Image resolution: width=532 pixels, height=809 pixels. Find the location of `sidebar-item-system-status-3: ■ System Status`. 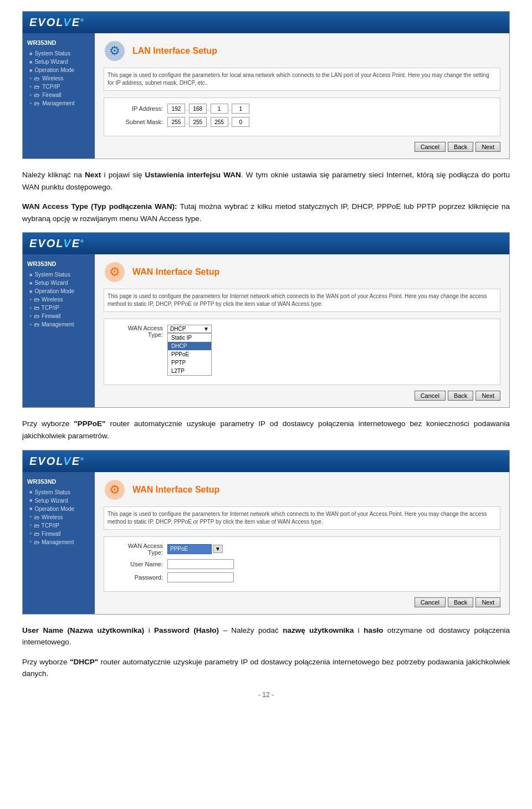

sidebar-item-system-status-3: ■ System Status is located at coordinates (59, 492).